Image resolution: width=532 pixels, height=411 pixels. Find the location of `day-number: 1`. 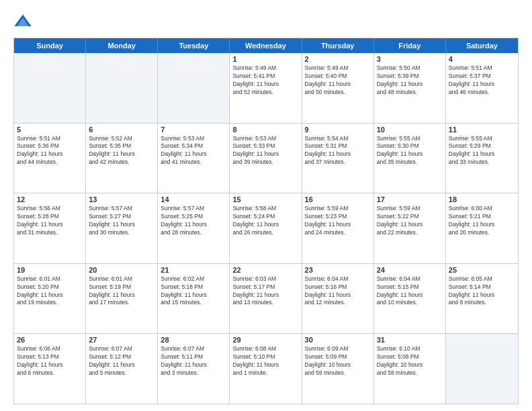

day-number: 1 is located at coordinates (265, 59).